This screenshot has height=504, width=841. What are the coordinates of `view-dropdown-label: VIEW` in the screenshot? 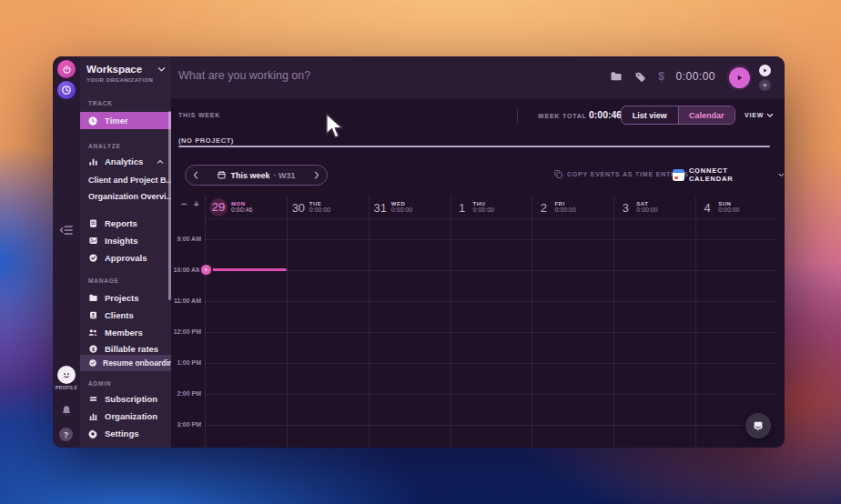 It's located at (754, 115).